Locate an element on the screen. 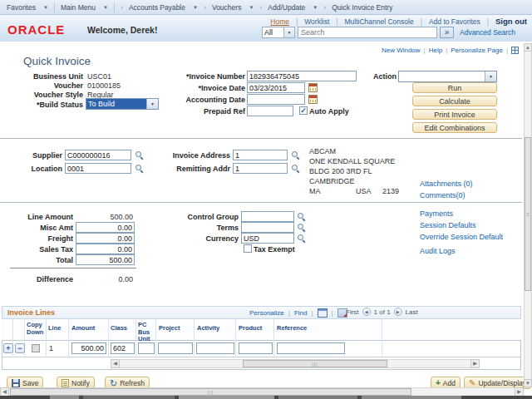 This screenshot has height=399, width=532. advanced-search-link: Advanced Search is located at coordinates (487, 32).